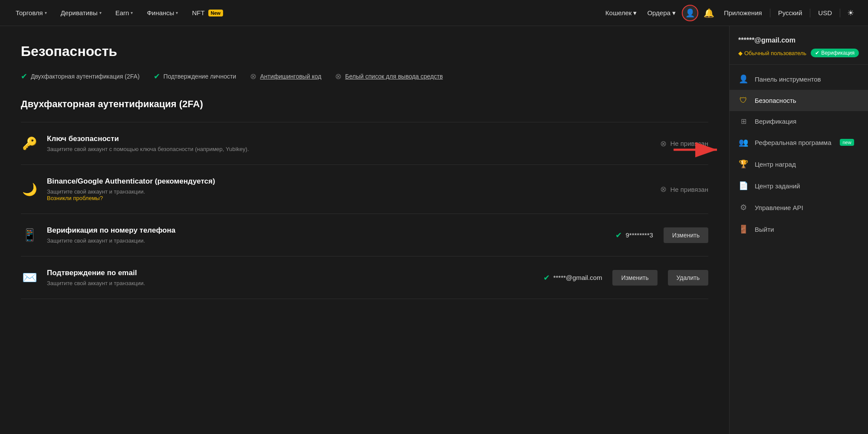  What do you see at coordinates (295, 278) in the screenshot?
I see `email-info: Подтверждение по email Защитите свой акк…` at bounding box center [295, 278].